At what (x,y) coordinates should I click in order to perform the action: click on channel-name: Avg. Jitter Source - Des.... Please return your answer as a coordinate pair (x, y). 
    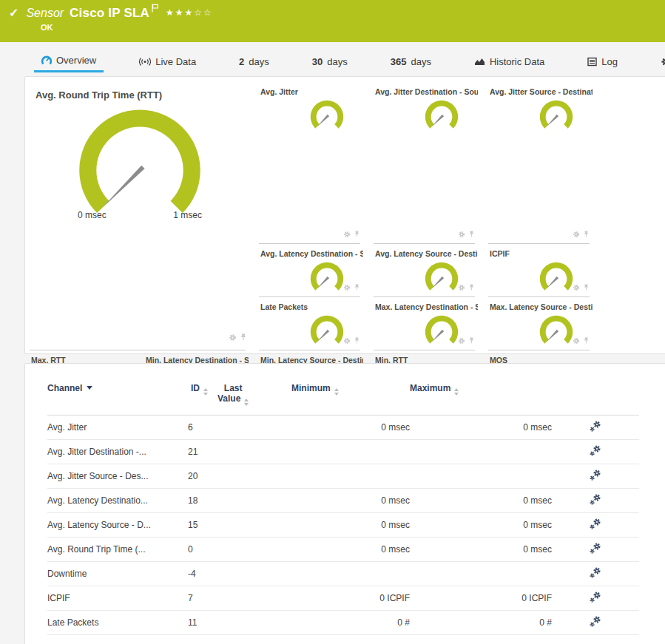
    Looking at the image, I should click on (118, 476).